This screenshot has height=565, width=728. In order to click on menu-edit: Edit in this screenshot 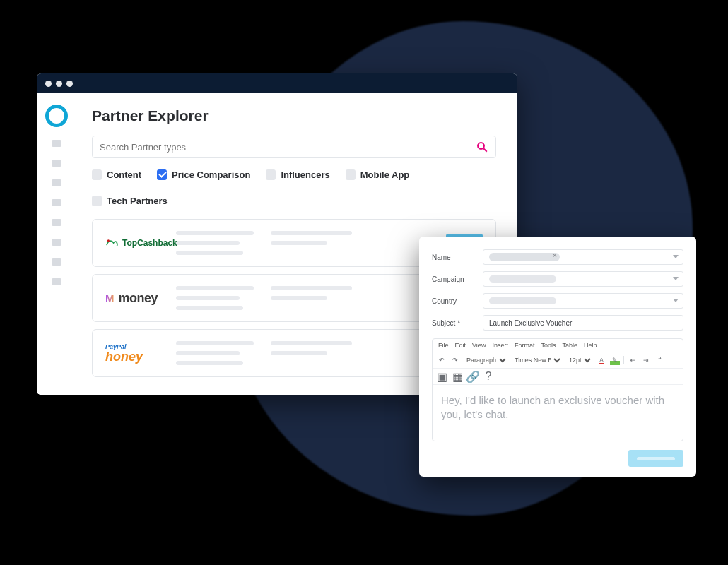, I will do `click(461, 345)`.